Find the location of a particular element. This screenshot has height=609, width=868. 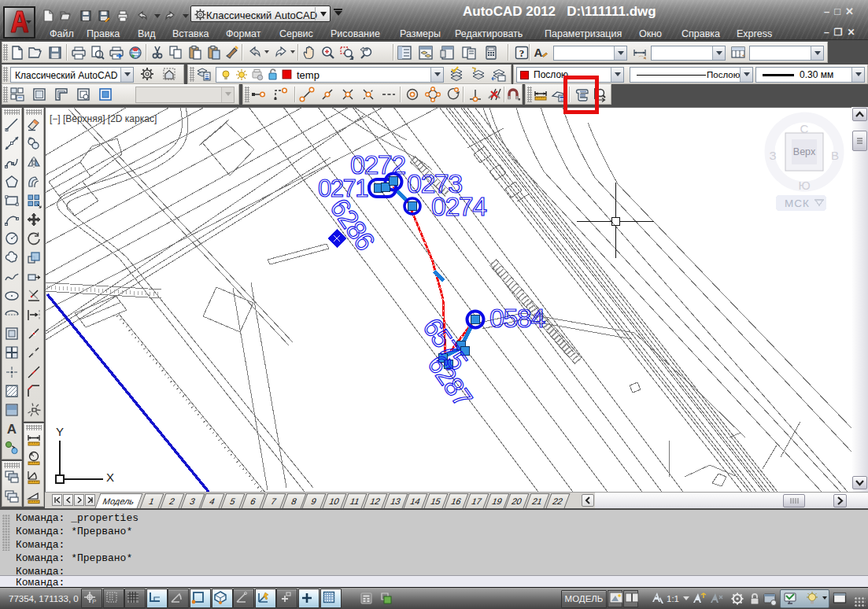

svg-text: Верх is located at coordinates (804, 152).